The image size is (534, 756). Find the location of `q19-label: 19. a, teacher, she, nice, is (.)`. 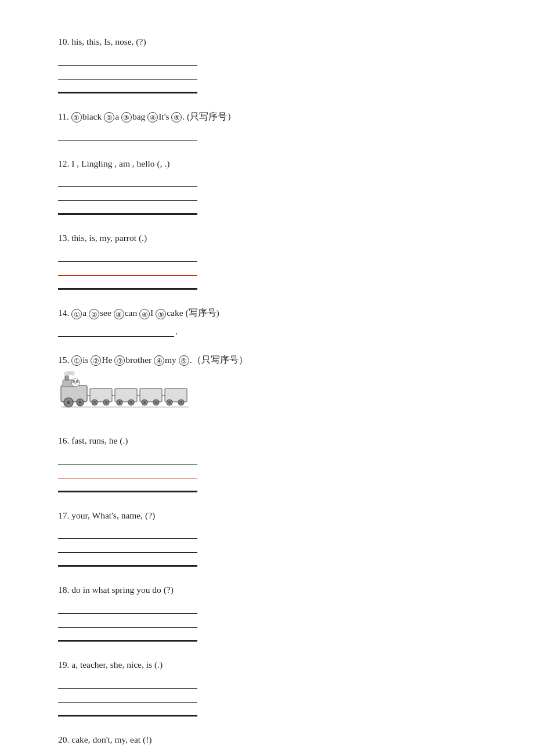

q19-label: 19. a, teacher, she, nice, is (.) is located at coordinates (267, 665).